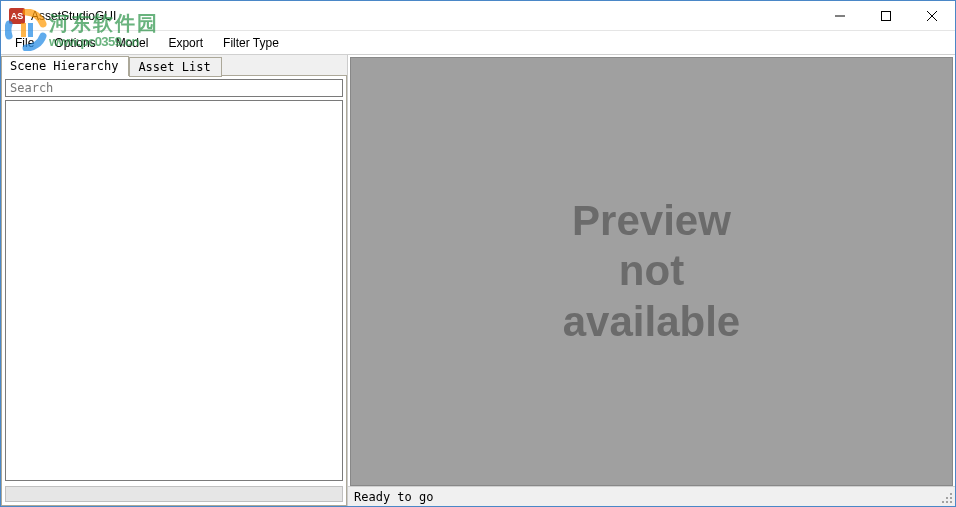 The image size is (956, 507). I want to click on window-controls, so click(886, 16).